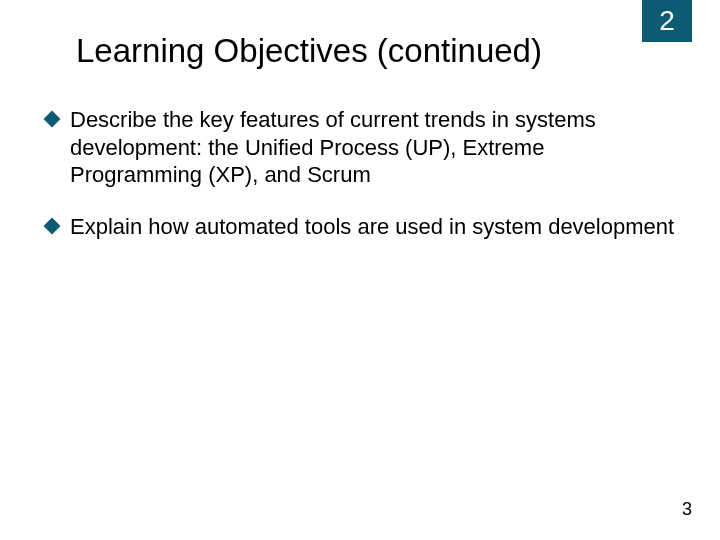  Describe the element at coordinates (375, 148) in the screenshot. I see `bullet-text: Describe the key features of current tre…` at that location.